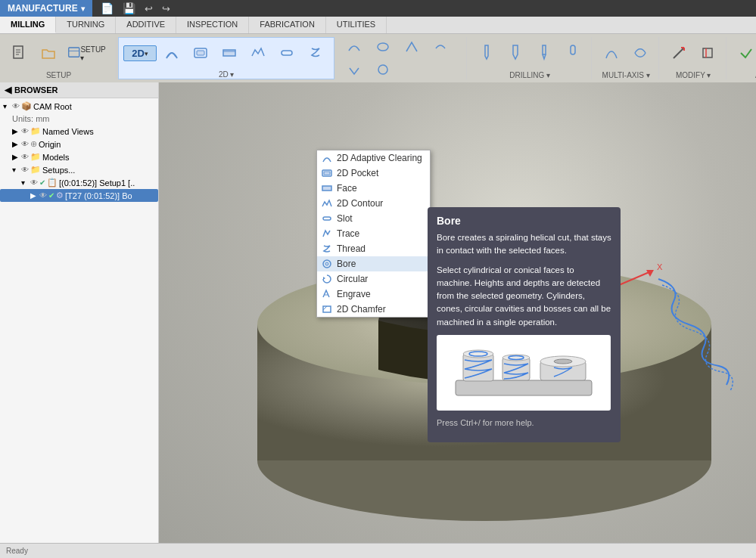  I want to click on dropdown-item-thread: Thread, so click(374, 249).